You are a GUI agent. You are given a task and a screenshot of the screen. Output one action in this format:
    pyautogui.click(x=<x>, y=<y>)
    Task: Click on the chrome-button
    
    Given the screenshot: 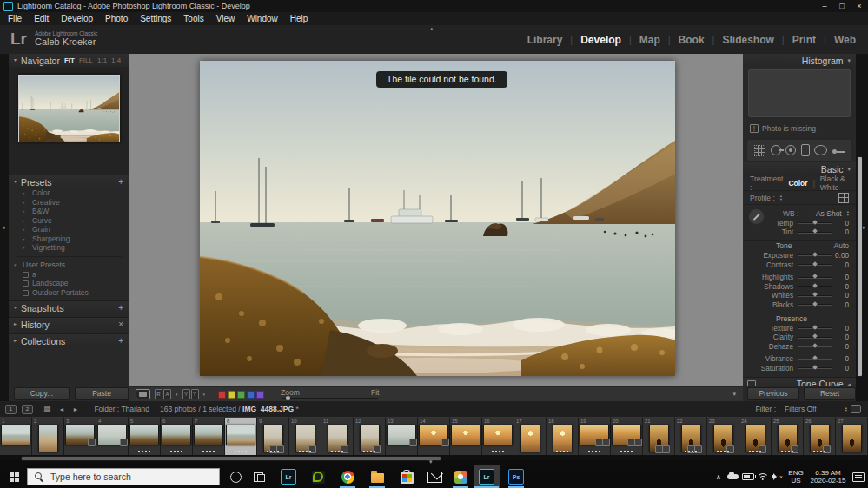 What is the action you would take?
    pyautogui.click(x=348, y=477)
    